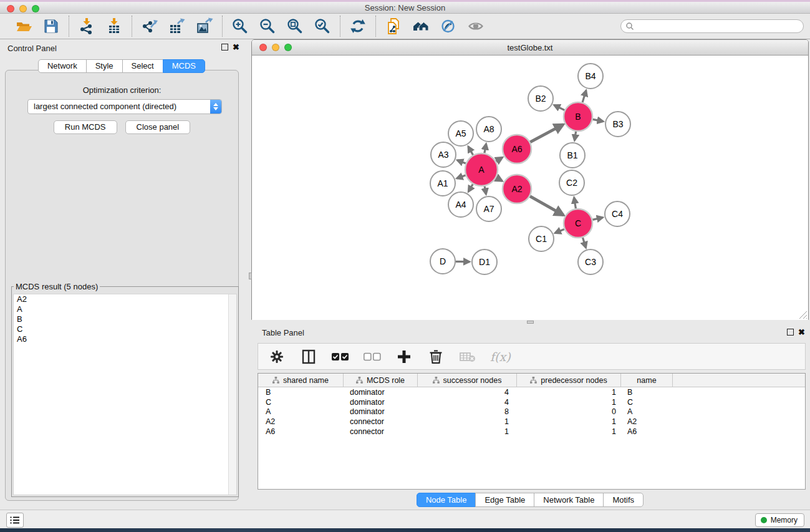 Image resolution: width=810 pixels, height=532 pixels. What do you see at coordinates (712, 26) in the screenshot?
I see `search-field` at bounding box center [712, 26].